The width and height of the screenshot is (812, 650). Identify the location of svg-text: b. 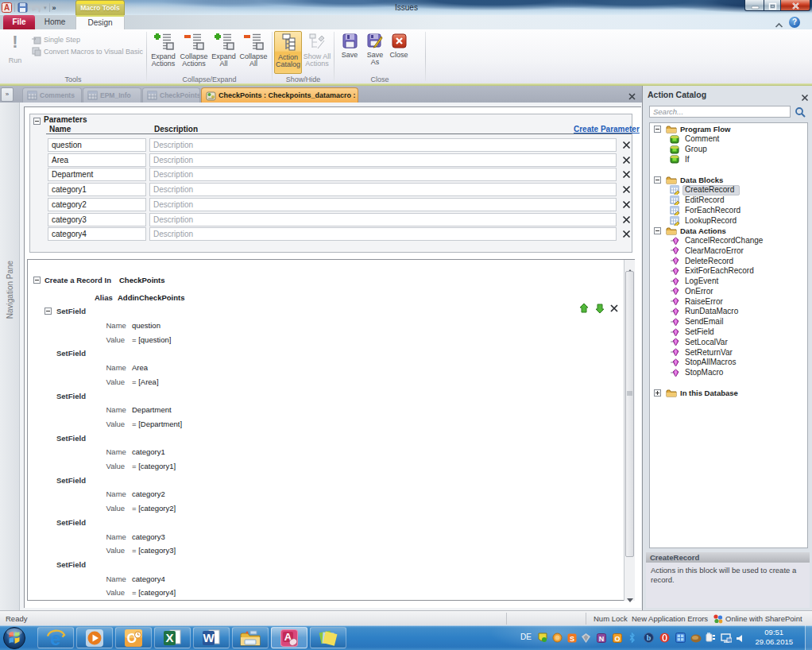
(649, 637).